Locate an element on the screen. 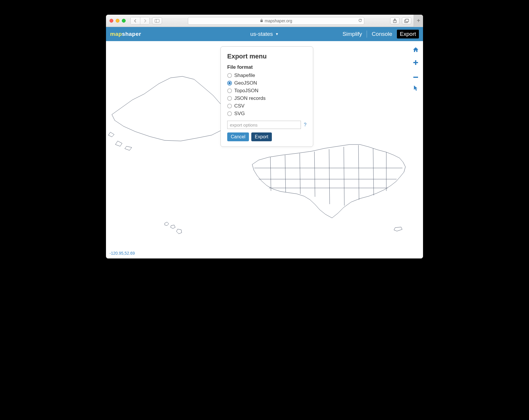 The image size is (529, 420). maximize-window-button is located at coordinates (124, 21).